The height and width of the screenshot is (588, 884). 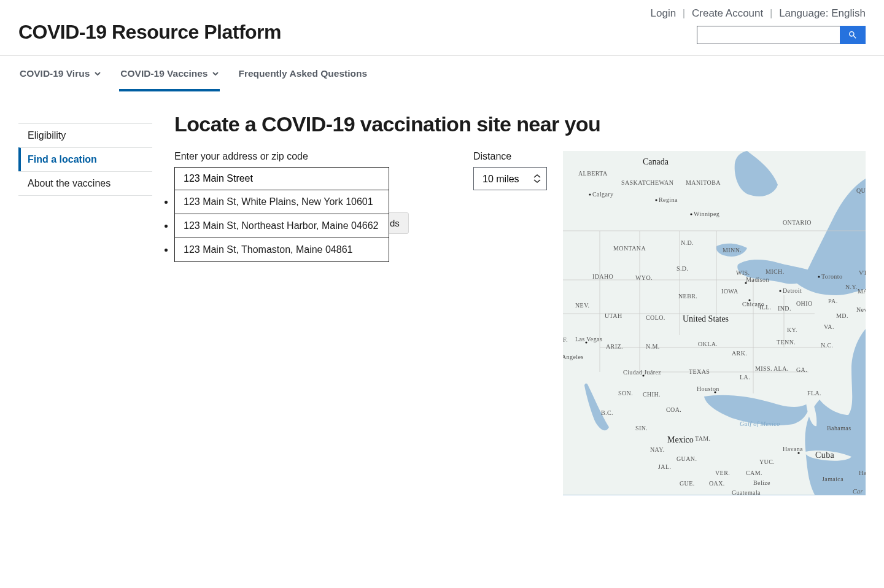 What do you see at coordinates (626, 393) in the screenshot?
I see `map-label: SON.` at bounding box center [626, 393].